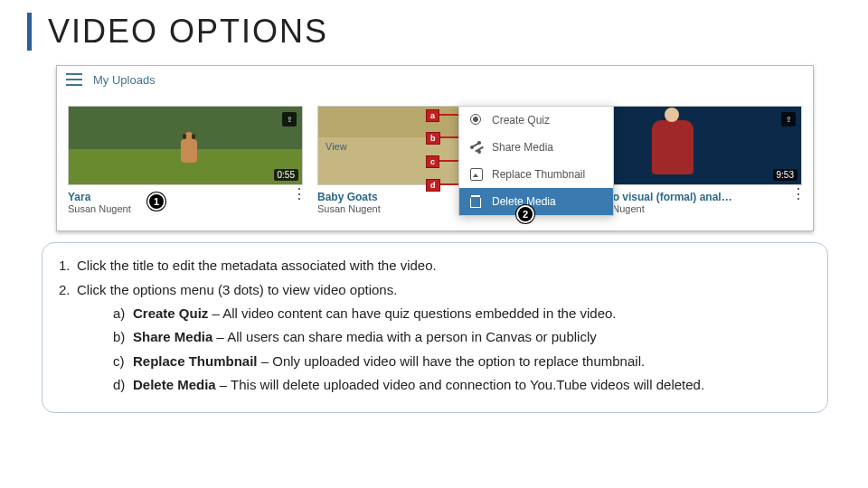 The image size is (868, 488). Describe the element at coordinates (523, 147) in the screenshot. I see `menu-item-label: Share Media` at that location.